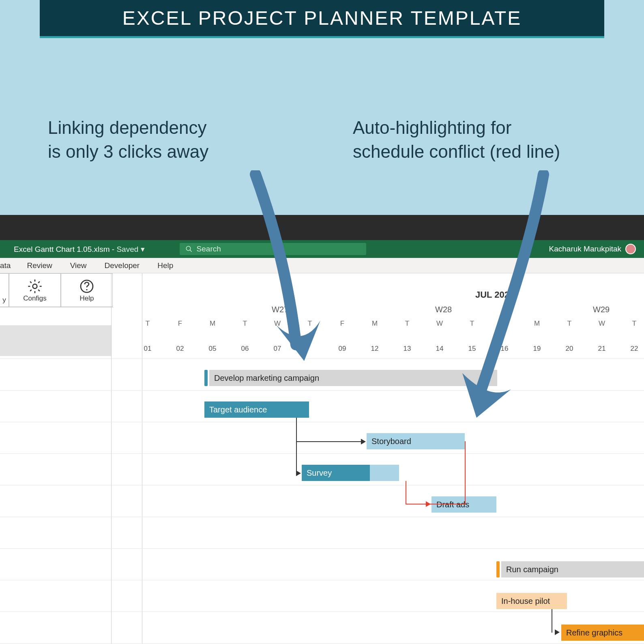 The height and width of the screenshot is (644, 644). I want to click on user-name: Kacharuk Marukpitak, so click(585, 249).